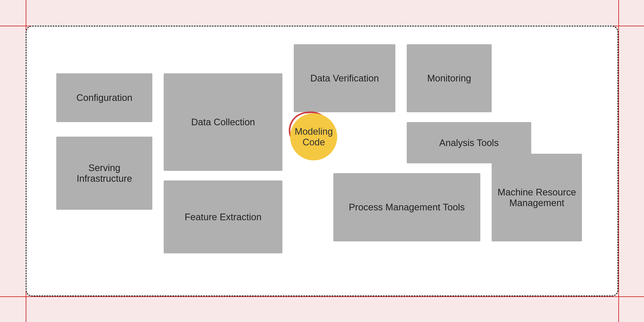 Image resolution: width=644 pixels, height=322 pixels. I want to click on monitoring-block: Monitoring, so click(449, 78).